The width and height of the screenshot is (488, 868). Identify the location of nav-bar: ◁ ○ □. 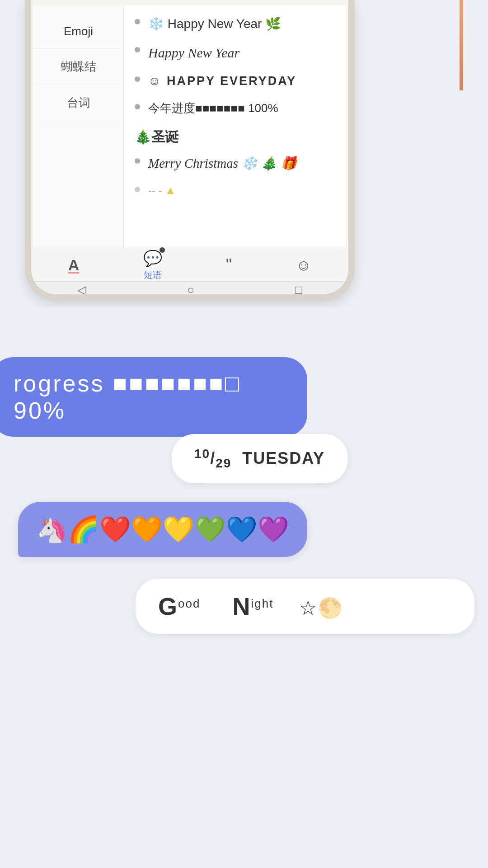
(190, 290).